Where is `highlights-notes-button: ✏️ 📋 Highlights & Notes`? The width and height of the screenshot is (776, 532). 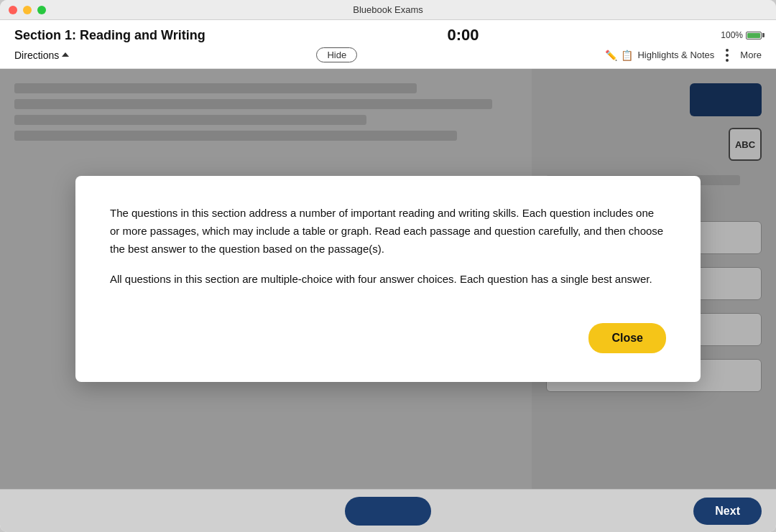
highlights-notes-button: ✏️ 📋 Highlights & Notes is located at coordinates (660, 55).